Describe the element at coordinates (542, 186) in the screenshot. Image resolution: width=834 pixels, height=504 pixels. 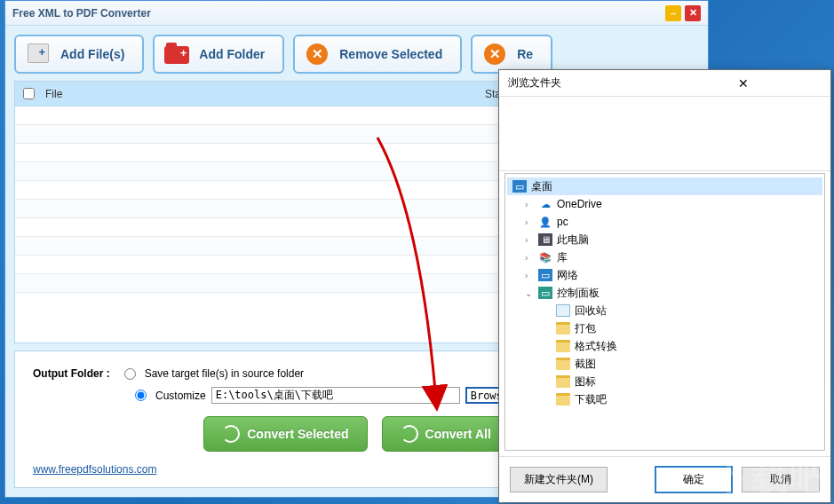
I see `tree-label: 桌面` at that location.